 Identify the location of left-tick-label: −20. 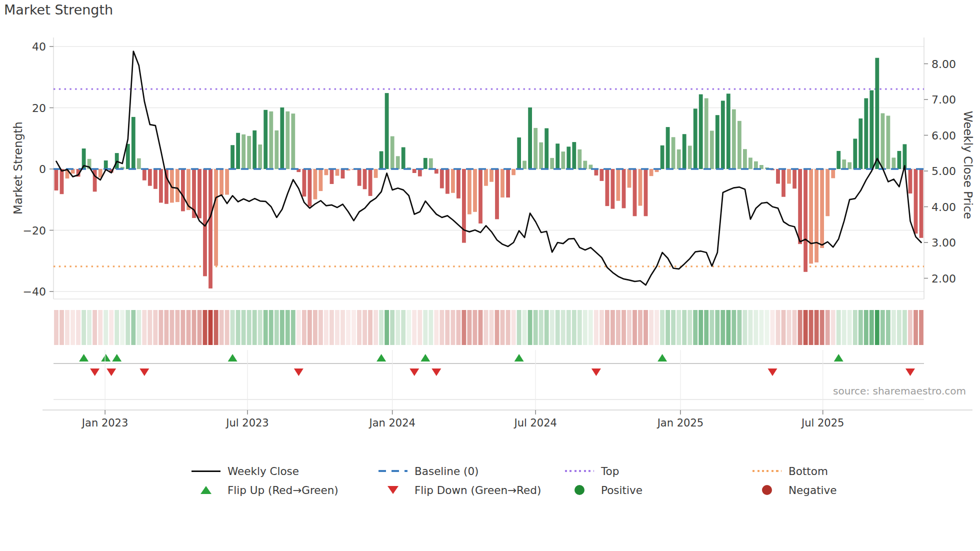
(34, 231).